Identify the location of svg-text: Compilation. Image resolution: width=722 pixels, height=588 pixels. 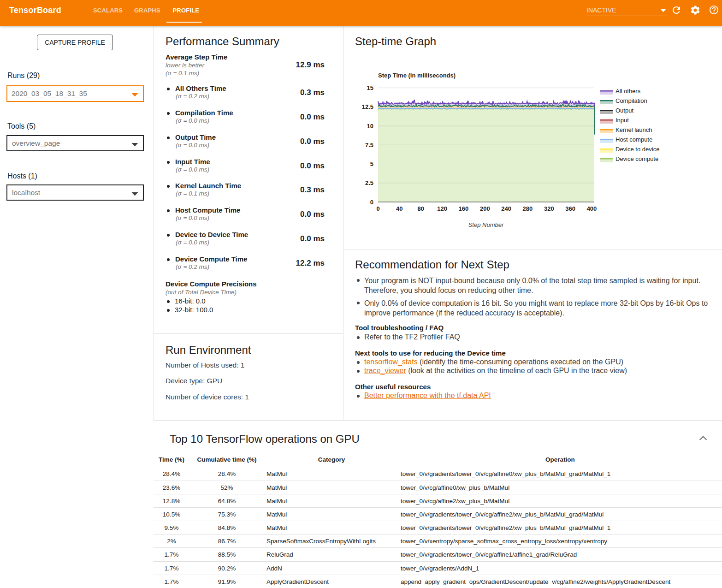
(632, 101).